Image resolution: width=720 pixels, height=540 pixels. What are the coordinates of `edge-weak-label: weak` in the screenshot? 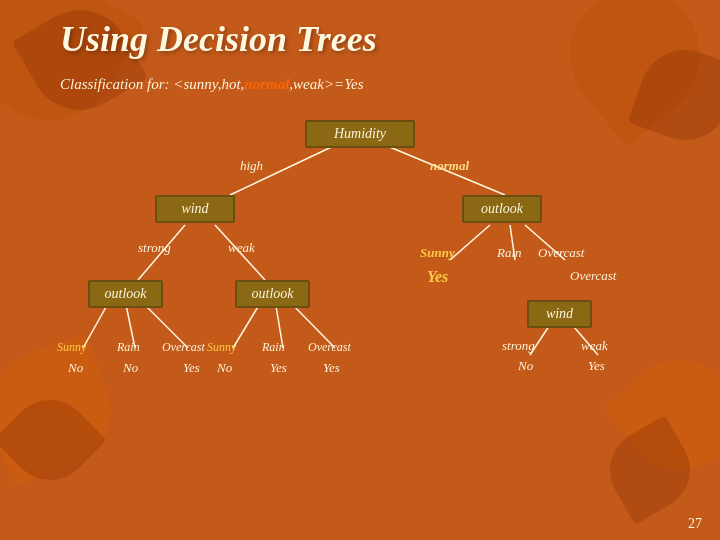 It's located at (242, 248).